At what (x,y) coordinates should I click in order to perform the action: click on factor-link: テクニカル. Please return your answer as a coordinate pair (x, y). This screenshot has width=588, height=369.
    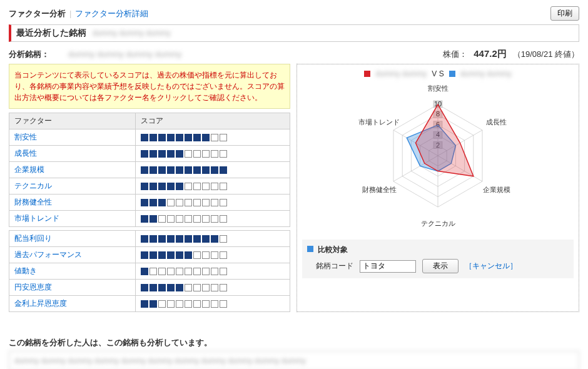
    Looking at the image, I should click on (33, 186).